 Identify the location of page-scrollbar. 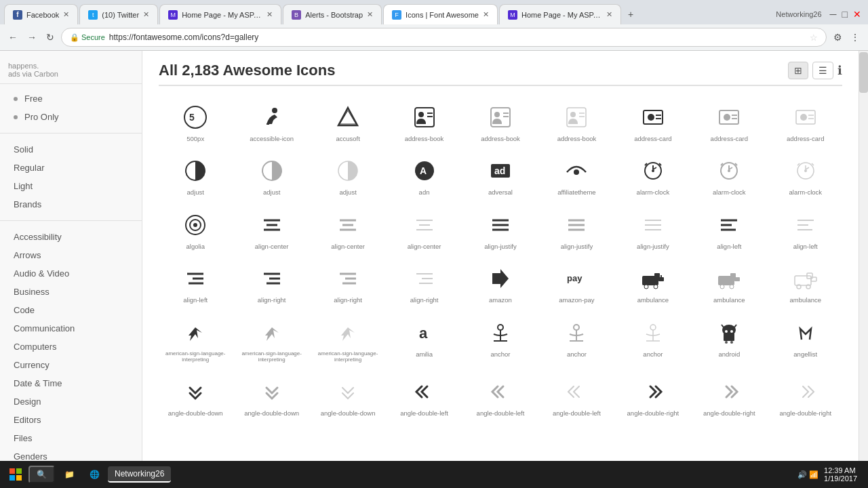
(863, 270).